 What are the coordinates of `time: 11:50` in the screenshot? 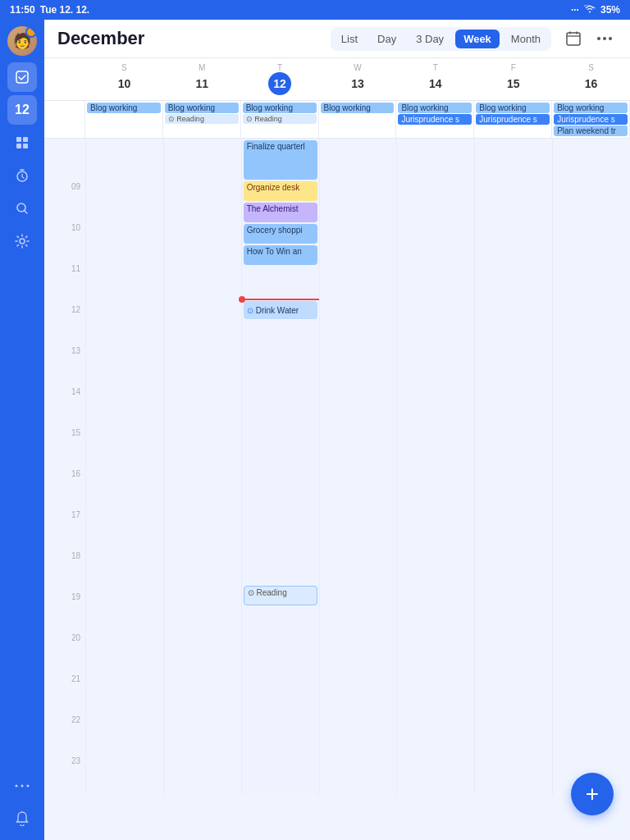 It's located at (23, 10).